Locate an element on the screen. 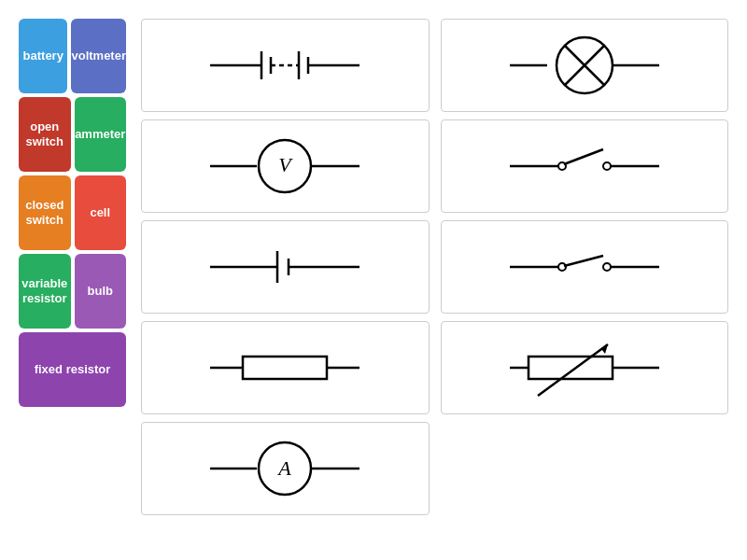  tile-fixed-resistor: fixed resistor is located at coordinates (73, 370).